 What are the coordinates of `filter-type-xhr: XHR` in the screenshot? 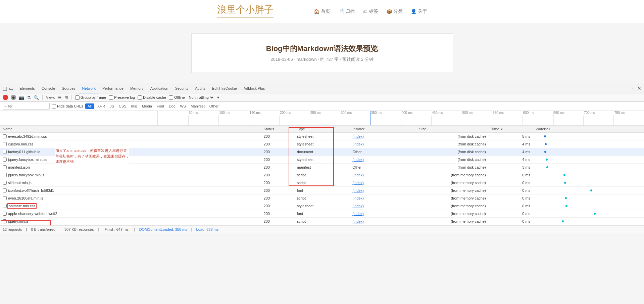 It's located at (101, 106).